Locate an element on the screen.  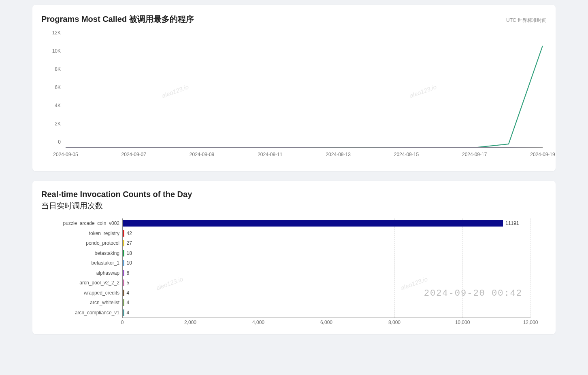
bar-x-tick: 0 is located at coordinates (122, 322).